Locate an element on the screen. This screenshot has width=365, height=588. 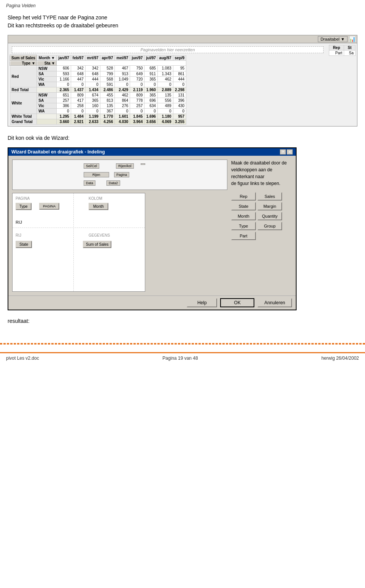
type-field: Type ▼ is located at coordinates (24, 63).